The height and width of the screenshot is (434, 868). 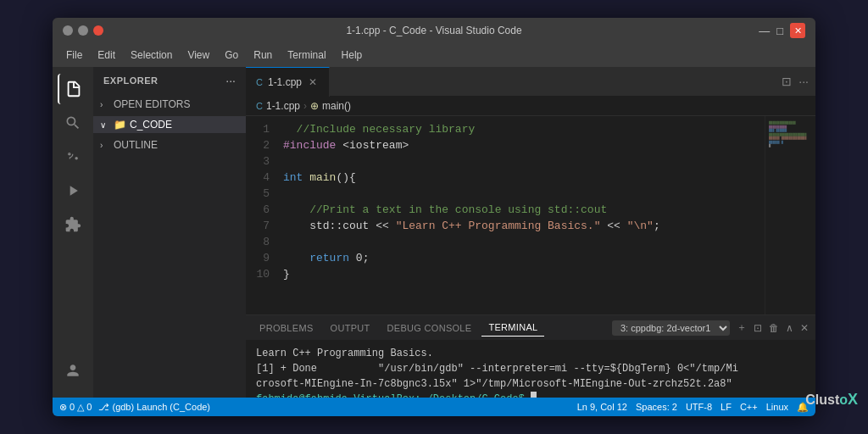 What do you see at coordinates (131, 81) in the screenshot?
I see `sidebar-title: Explorer` at bounding box center [131, 81].